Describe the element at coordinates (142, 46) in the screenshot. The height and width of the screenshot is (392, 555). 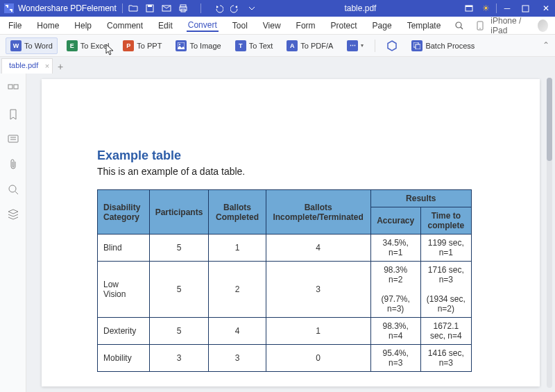
I see `to-ppt-button: P To PPT` at that location.